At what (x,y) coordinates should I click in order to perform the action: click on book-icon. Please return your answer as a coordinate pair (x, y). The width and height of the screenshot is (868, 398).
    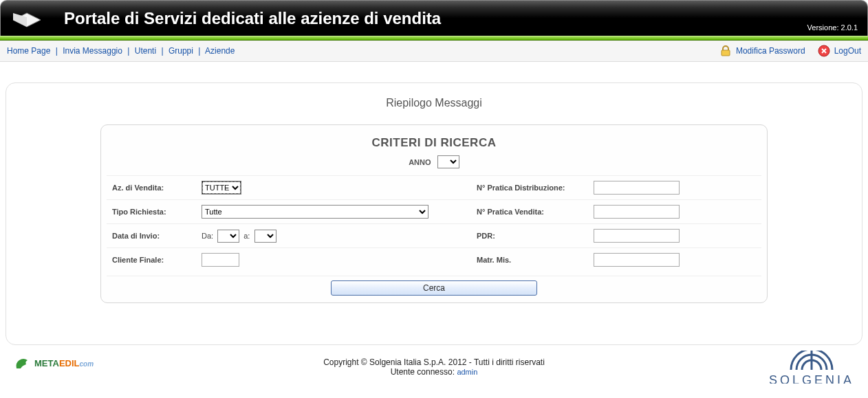
    Looking at the image, I should click on (27, 19).